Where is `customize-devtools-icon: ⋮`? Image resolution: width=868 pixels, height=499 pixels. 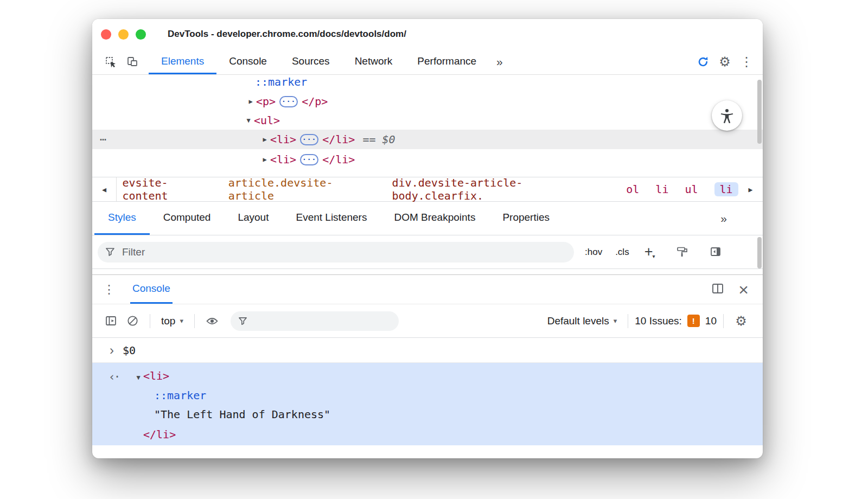
customize-devtools-icon: ⋮ is located at coordinates (746, 62).